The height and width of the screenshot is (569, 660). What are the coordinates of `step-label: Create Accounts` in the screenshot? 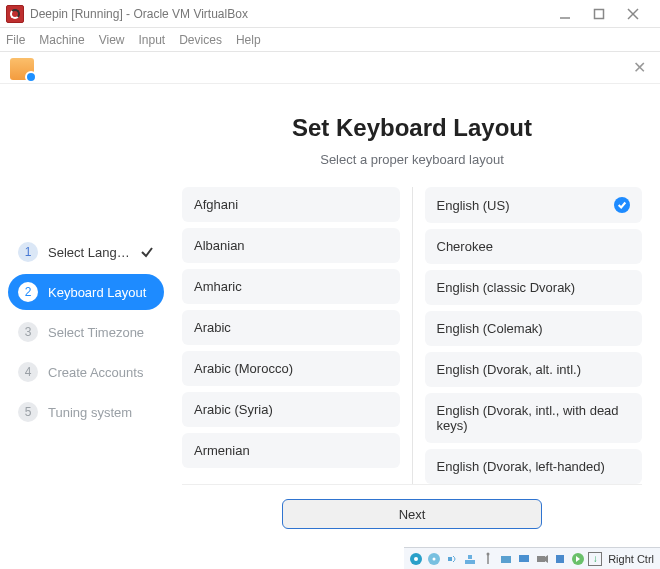 It's located at (101, 372).